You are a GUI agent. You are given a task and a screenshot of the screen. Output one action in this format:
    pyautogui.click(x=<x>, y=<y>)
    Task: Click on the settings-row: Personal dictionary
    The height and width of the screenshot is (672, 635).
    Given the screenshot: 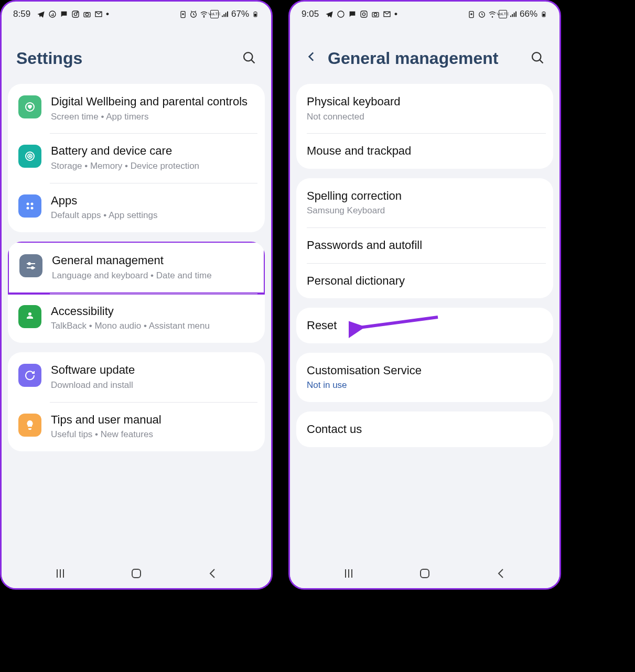 What is the action you would take?
    pyautogui.click(x=425, y=281)
    